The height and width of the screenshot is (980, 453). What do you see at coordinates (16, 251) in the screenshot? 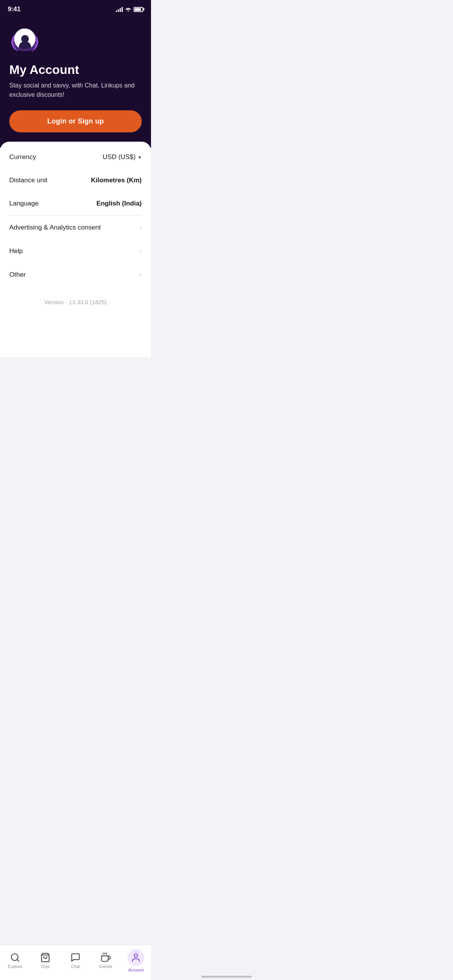
I see `help-label: Help` at bounding box center [16, 251].